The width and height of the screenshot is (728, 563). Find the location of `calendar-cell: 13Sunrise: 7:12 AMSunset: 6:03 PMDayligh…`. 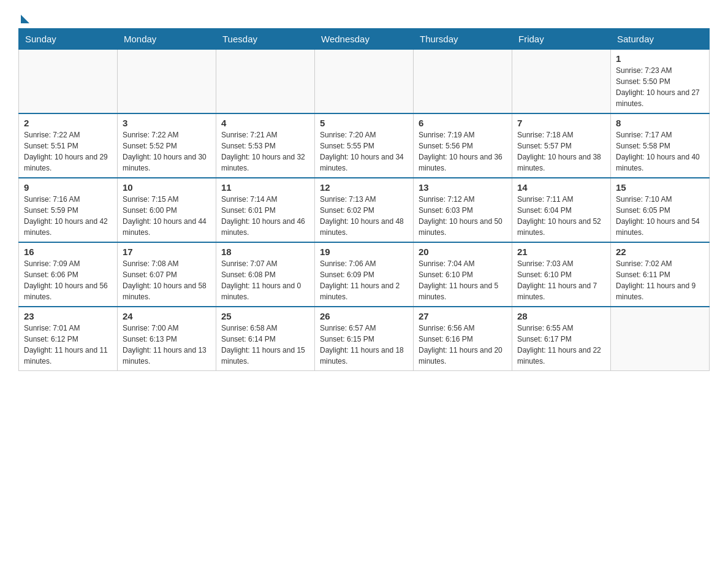

calendar-cell: 13Sunrise: 7:12 AMSunset: 6:03 PMDayligh… is located at coordinates (463, 210).